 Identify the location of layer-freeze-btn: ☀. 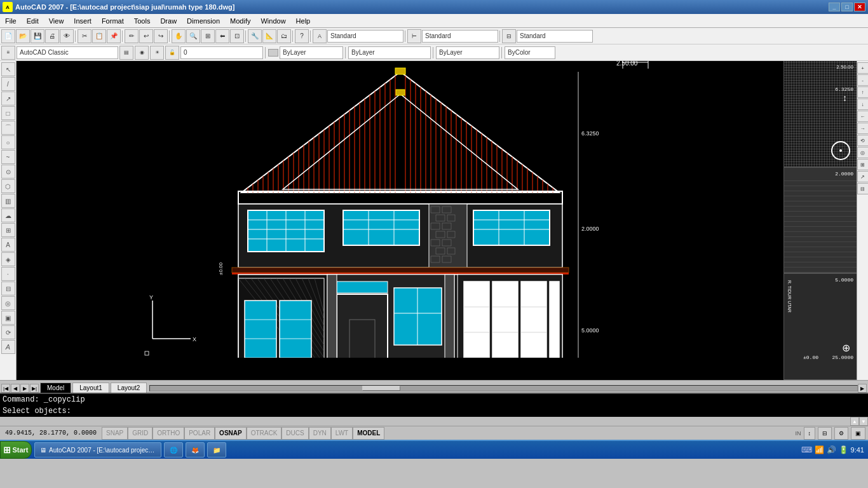
(157, 53).